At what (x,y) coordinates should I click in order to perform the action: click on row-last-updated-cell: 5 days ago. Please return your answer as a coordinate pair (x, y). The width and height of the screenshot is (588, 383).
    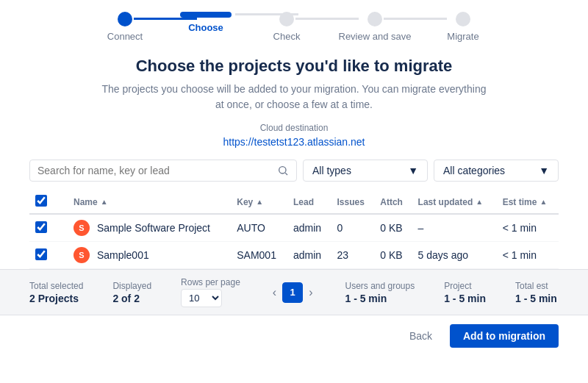
    Looking at the image, I should click on (454, 256).